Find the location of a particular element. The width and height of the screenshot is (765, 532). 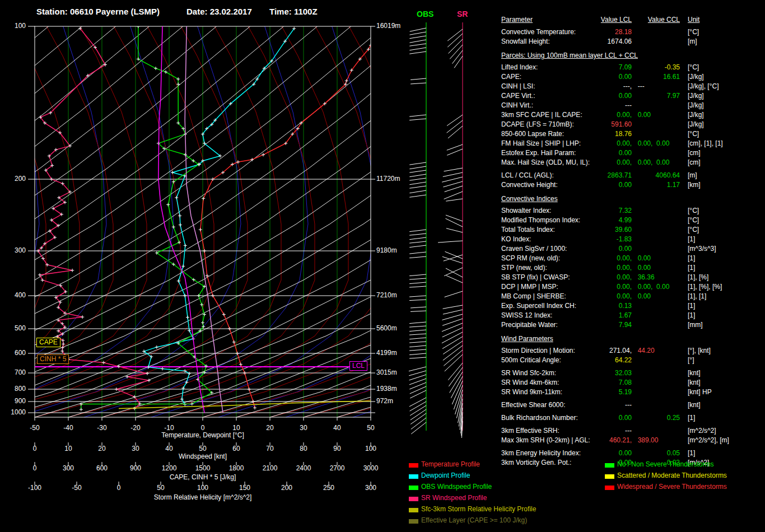

pressure-tick-label: 1000 is located at coordinates (15, 412).